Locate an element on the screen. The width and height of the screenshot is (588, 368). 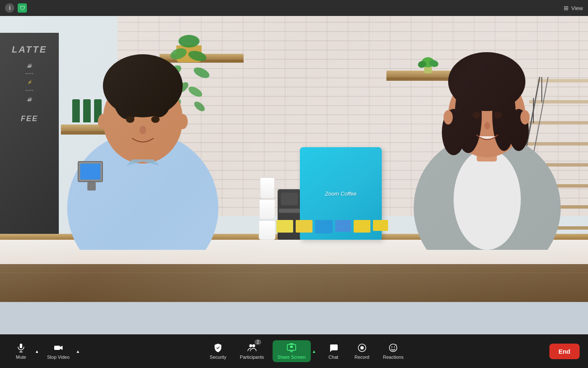
mute-button: Mute is located at coordinates (21, 351).